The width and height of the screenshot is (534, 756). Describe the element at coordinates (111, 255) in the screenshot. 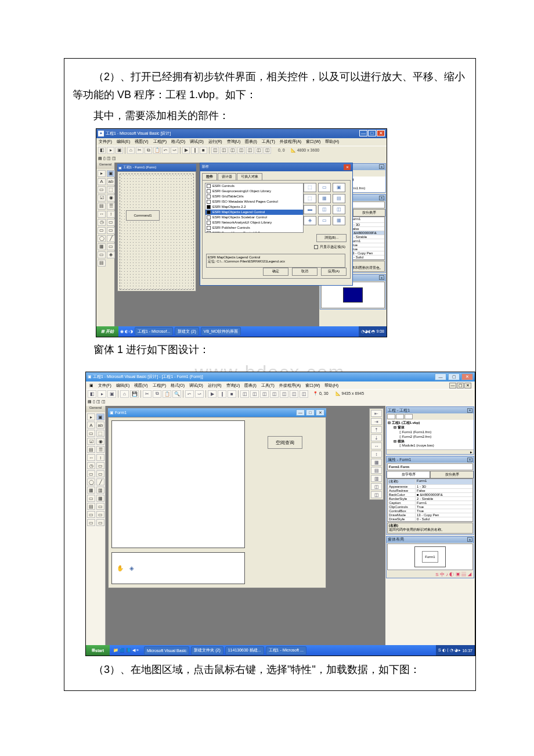

I see `map-tool-icon: ◈` at that location.